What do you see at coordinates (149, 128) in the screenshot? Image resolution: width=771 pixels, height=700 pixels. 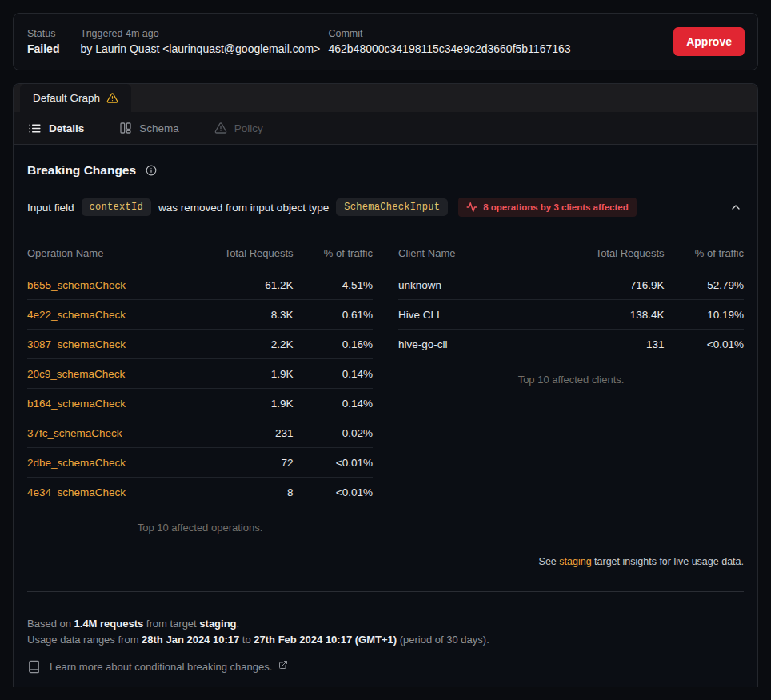 I see `tab-schema: Schema` at bounding box center [149, 128].